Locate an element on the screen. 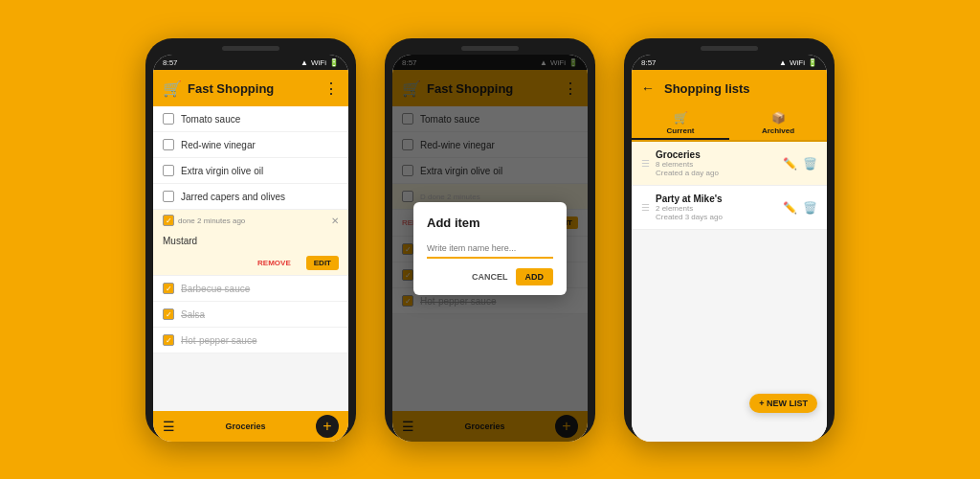 The height and width of the screenshot is (479, 980). item-text-6: Salsa is located at coordinates (193, 314).